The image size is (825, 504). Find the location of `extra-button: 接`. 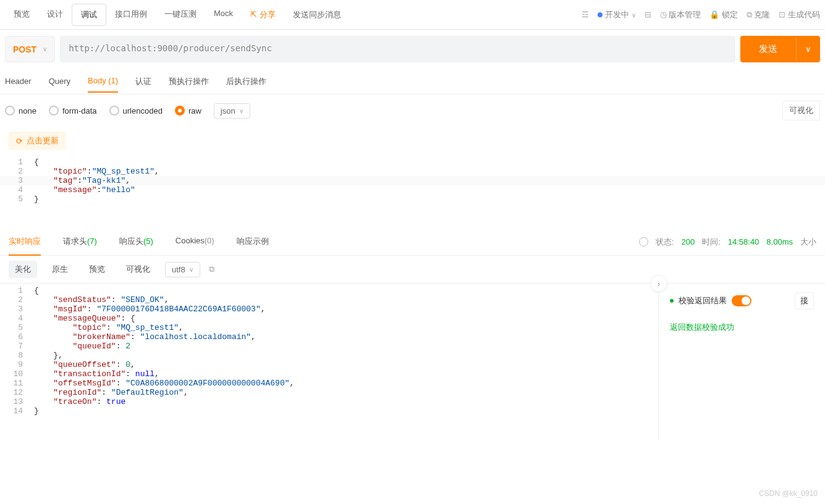

extra-button: 接 is located at coordinates (805, 301).